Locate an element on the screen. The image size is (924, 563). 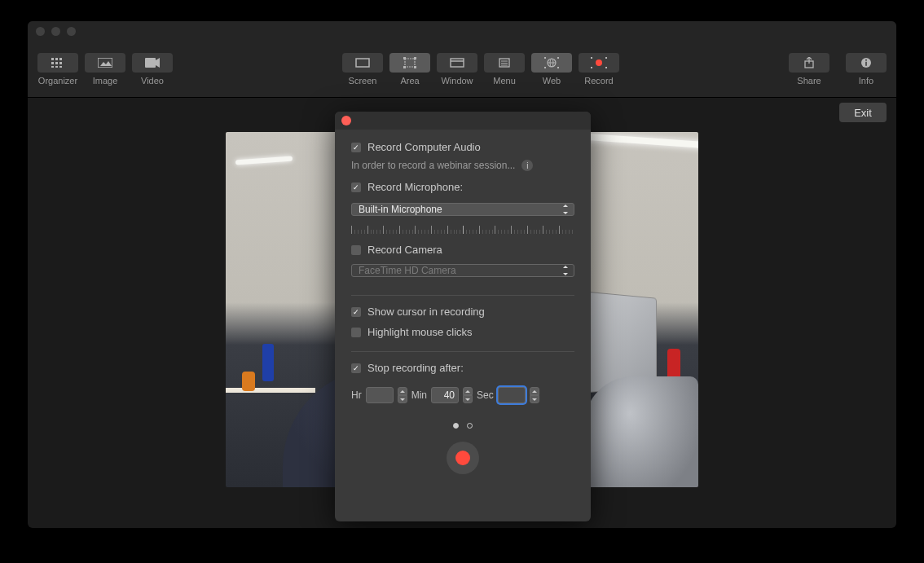
highlight-clicks-checkbox is located at coordinates (356, 332).